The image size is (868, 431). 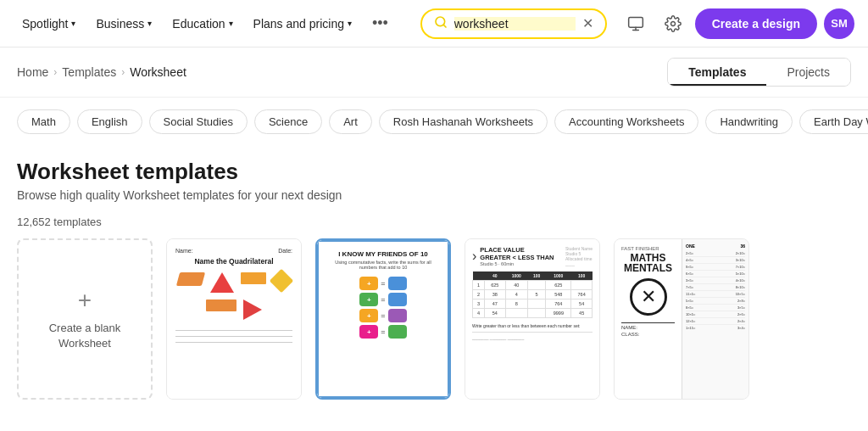 What do you see at coordinates (588, 24) in the screenshot?
I see `search-clear-button: ✕` at bounding box center [588, 24].